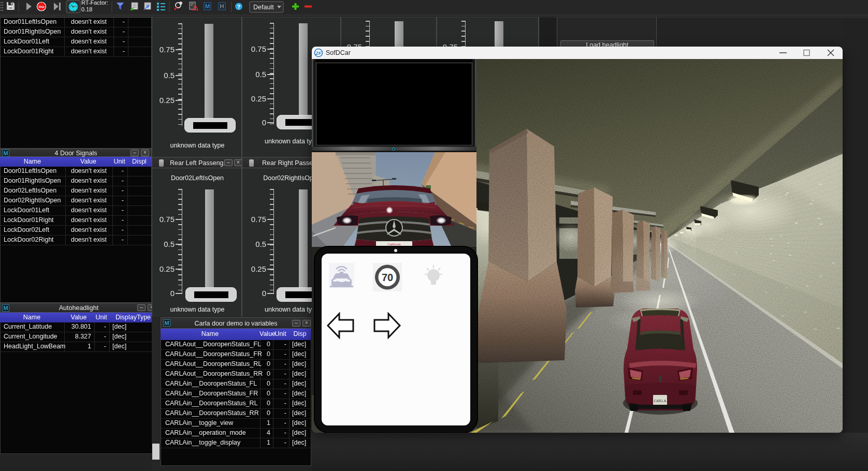 The image size is (868, 471). I want to click on svg-text: Default, so click(264, 7).